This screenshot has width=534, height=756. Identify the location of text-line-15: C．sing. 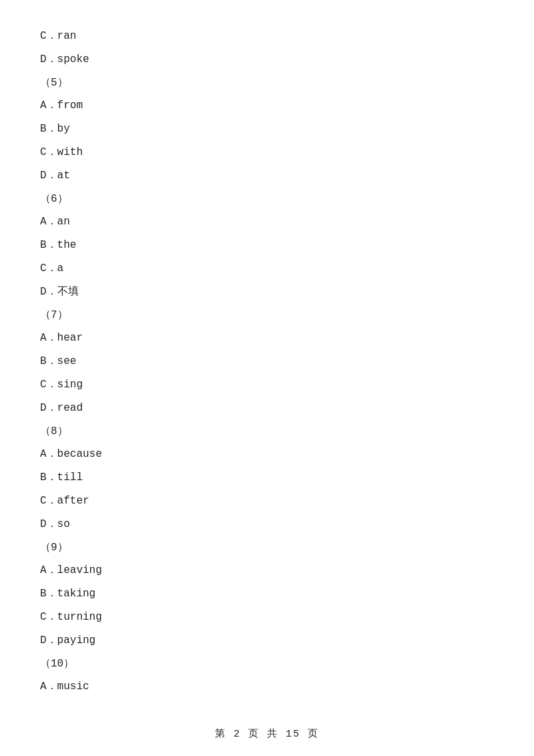
(267, 385).